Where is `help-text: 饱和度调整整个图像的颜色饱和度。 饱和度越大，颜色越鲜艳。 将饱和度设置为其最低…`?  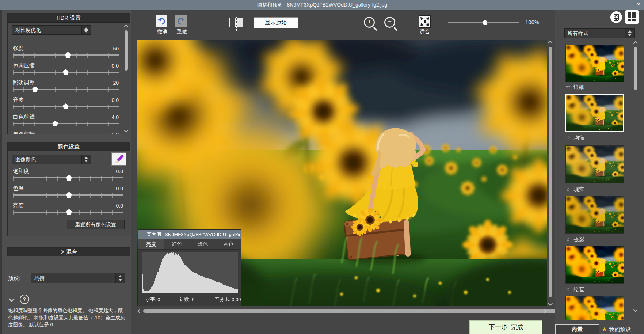
help-text: 饱和度调整整个图像的颜色饱和度。 饱和度越大，颜色越鲜艳。 将饱和度设置为其最低… is located at coordinates (68, 318).